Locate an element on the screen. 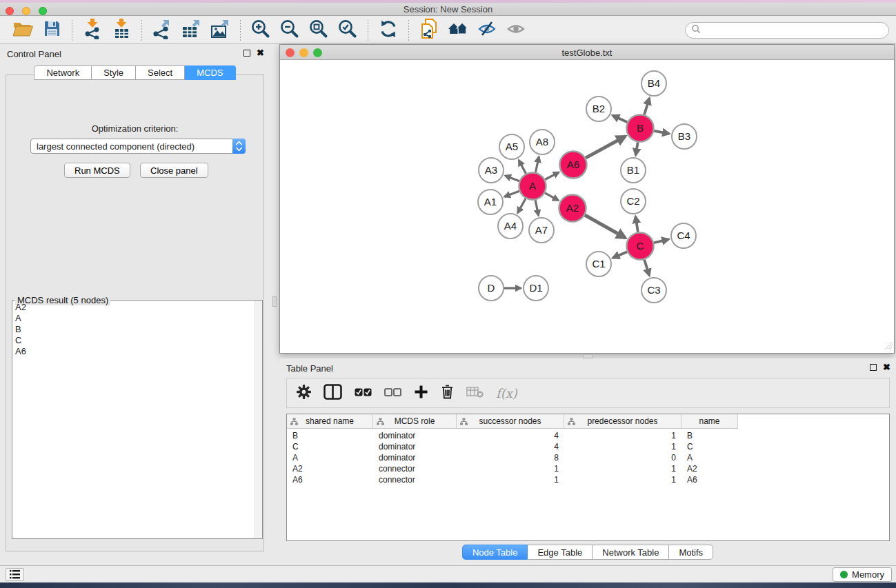 The height and width of the screenshot is (588, 896). zoom-selected-button is located at coordinates (348, 30).